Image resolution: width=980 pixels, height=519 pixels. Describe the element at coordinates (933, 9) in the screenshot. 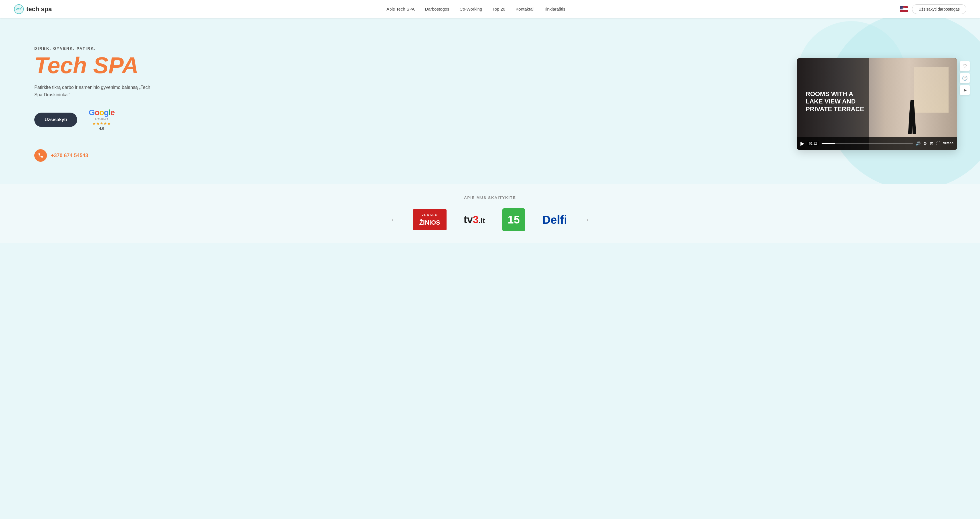

I see `nav-right: ★★★★★★ ★★★★★ ★★★★★★ Užsisakyti darbostog…` at that location.